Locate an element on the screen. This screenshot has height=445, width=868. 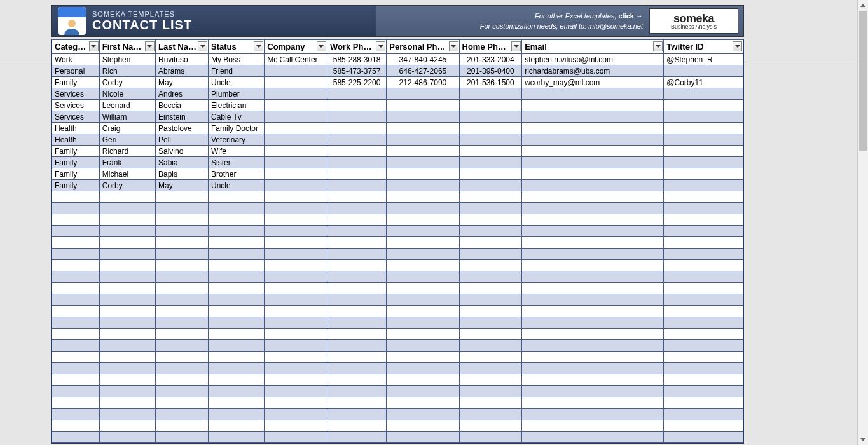
cell-last_name: Pell is located at coordinates (182, 140).